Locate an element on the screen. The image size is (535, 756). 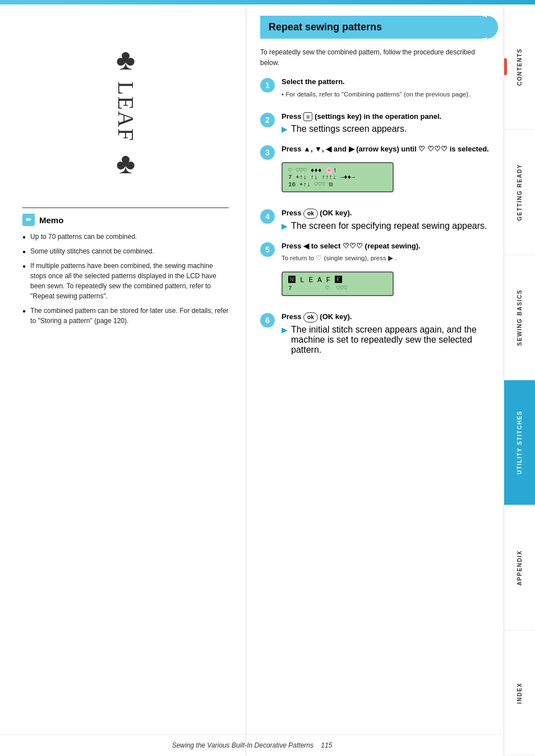
ok-button-6: ok is located at coordinates (311, 317).